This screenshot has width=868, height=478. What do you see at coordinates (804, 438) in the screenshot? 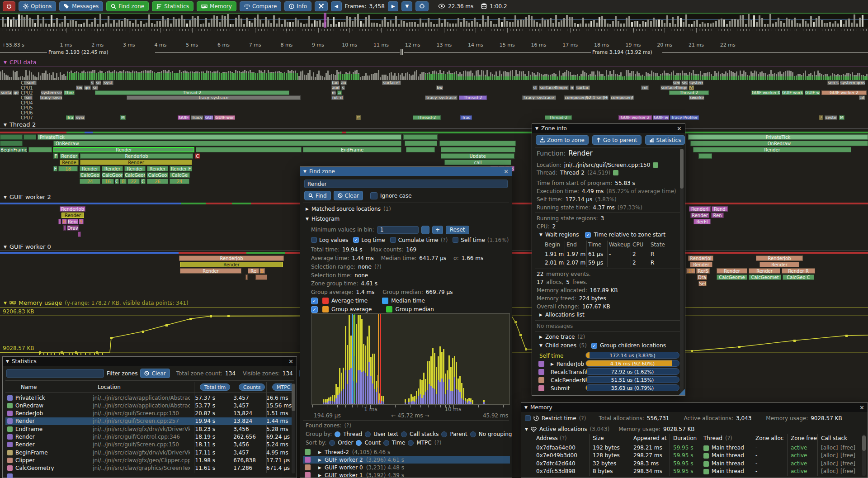
I see `memory-col-header: Zone free` at bounding box center [804, 438].